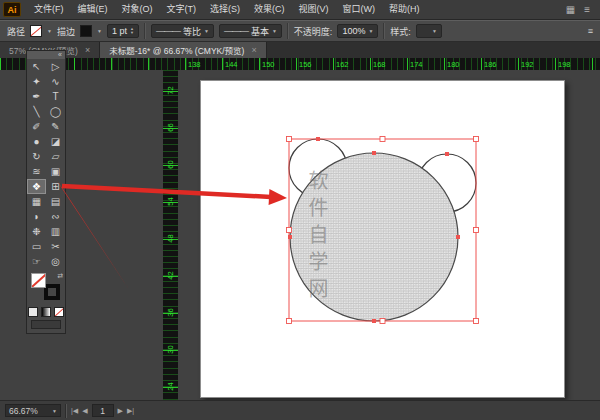  Describe the element at coordinates (36, 142) in the screenshot. I see `blob-brush-tool: ●` at that location.